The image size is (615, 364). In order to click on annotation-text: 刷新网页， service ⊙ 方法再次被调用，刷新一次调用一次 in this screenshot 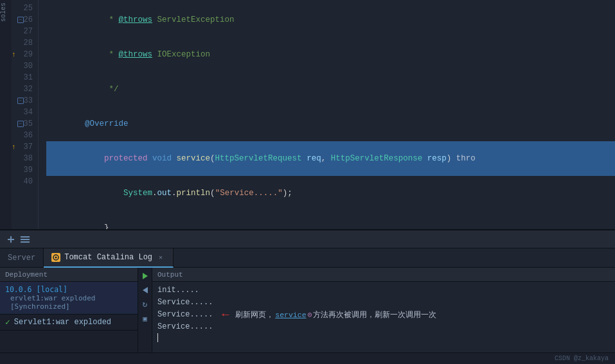, I will do `click(335, 315)`.